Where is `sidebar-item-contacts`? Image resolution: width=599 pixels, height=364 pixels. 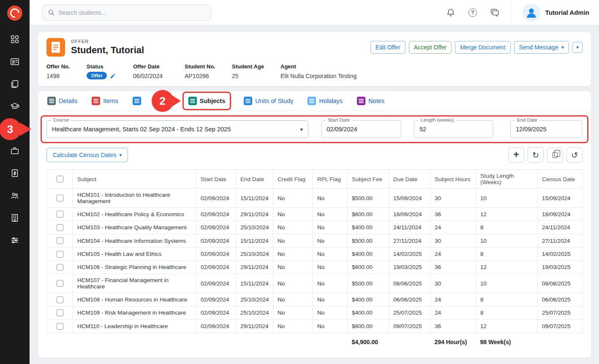 sidebar-item-contacts is located at coordinates (15, 62).